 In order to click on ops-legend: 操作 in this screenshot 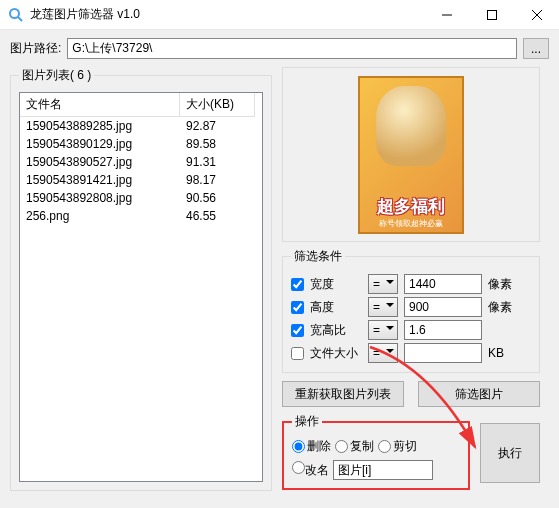, I will do `click(307, 422)`.